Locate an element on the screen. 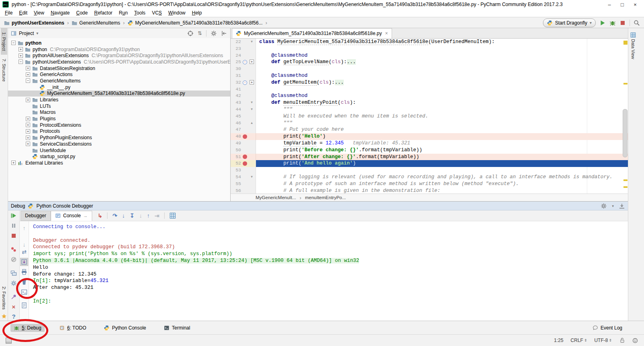  menu-help: Help is located at coordinates (197, 13).